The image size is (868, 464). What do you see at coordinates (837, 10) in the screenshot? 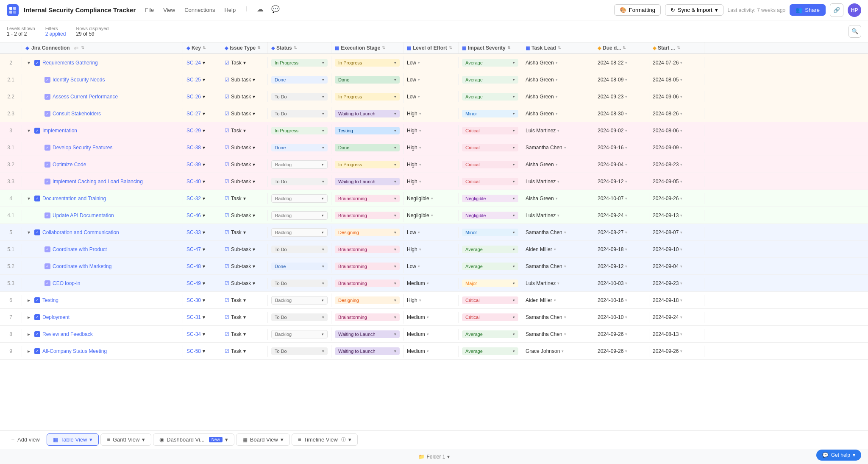
I see `link-button: 🔗` at bounding box center [837, 10].